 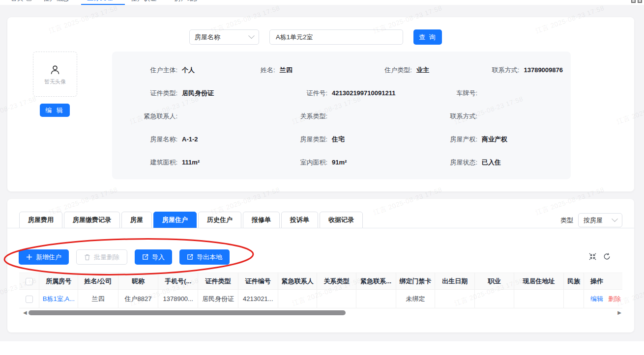 I want to click on search-input, so click(x=336, y=37).